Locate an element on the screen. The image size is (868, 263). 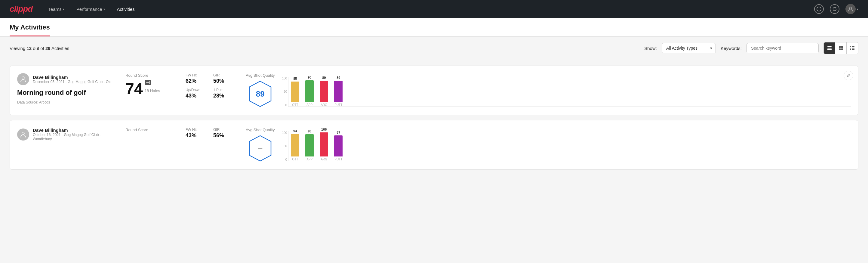
stats-2: FW Hit 43% GIR 56% is located at coordinates (210, 145).